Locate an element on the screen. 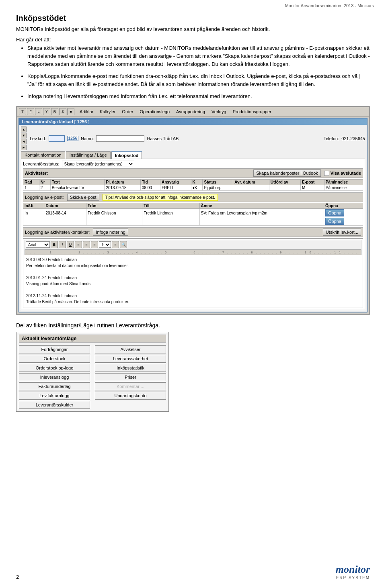  menu-artiklar: Artiklar is located at coordinates (86, 112).